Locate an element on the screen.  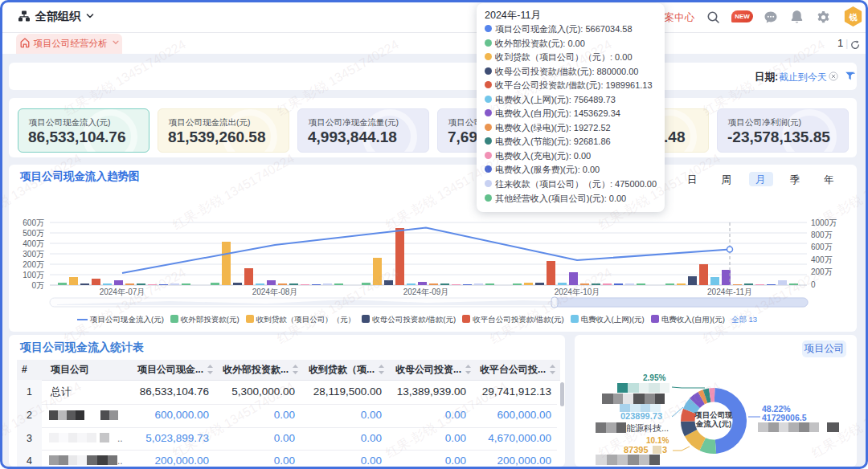
svg-text: 2024年-08月 is located at coordinates (275, 292).